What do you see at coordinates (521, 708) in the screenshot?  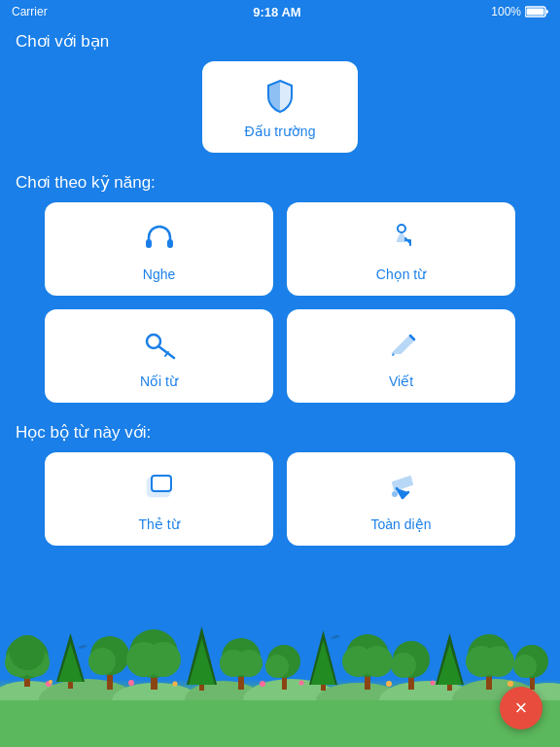 I see `close-button: ×` at bounding box center [521, 708].